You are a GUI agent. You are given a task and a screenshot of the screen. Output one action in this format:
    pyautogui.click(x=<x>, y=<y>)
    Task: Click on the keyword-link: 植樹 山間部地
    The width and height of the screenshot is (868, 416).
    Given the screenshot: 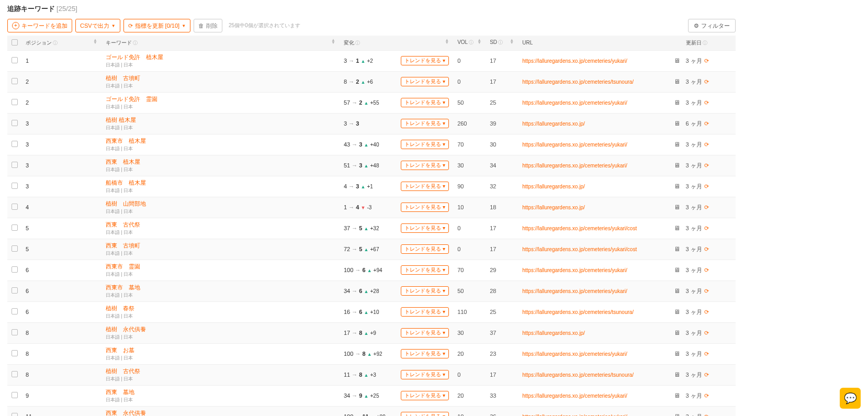 What is the action you would take?
    pyautogui.click(x=221, y=204)
    